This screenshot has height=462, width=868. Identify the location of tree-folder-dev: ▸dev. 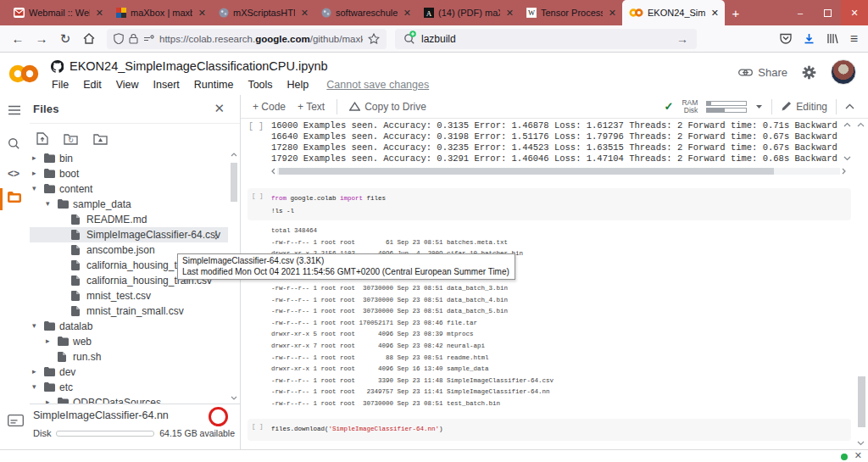
(129, 372).